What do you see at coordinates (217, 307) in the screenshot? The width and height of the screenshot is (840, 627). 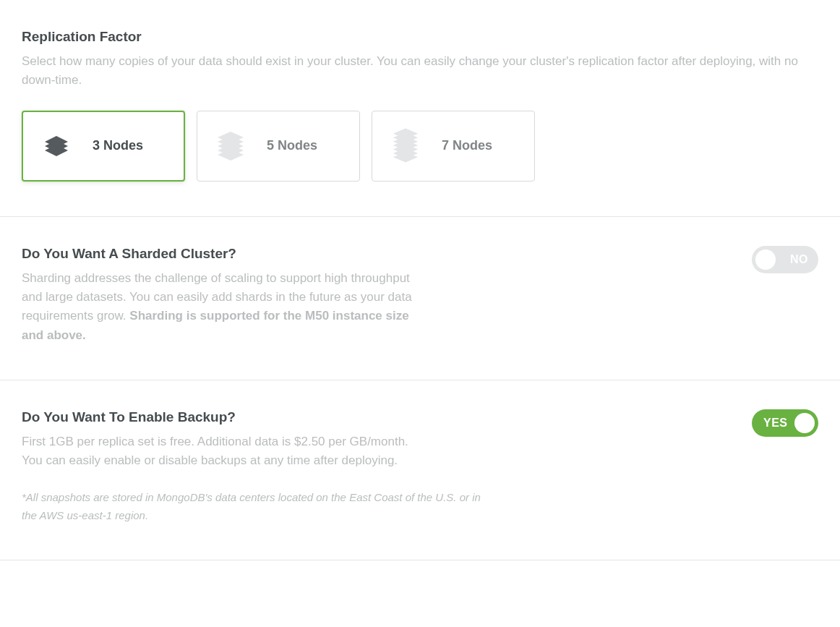 I see `sharding-desc: Sharding addresses the challenge of scal…` at bounding box center [217, 307].